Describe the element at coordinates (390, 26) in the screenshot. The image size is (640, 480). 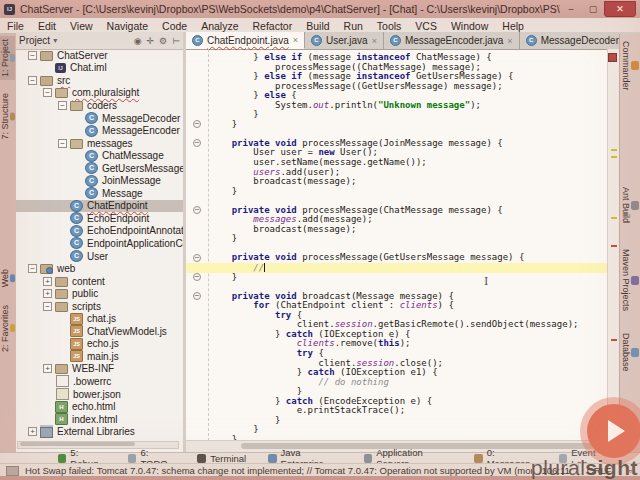
I see `menu-tools: Tools` at that location.